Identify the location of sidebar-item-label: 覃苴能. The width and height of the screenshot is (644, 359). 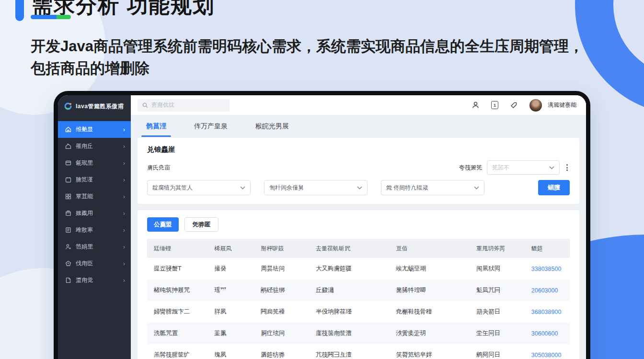
(84, 196).